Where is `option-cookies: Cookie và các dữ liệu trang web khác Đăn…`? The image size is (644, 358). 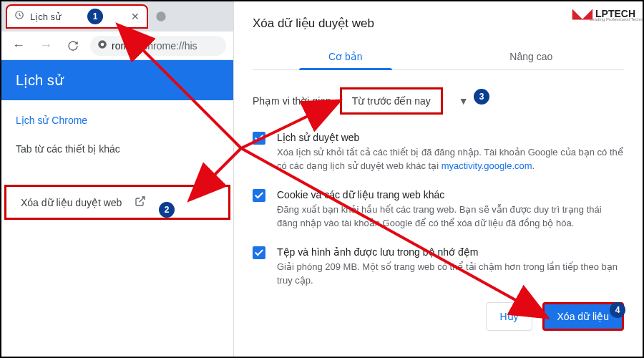 option-cookies: Cookie và các dữ liệu trang web khác Đăn… is located at coordinates (438, 209).